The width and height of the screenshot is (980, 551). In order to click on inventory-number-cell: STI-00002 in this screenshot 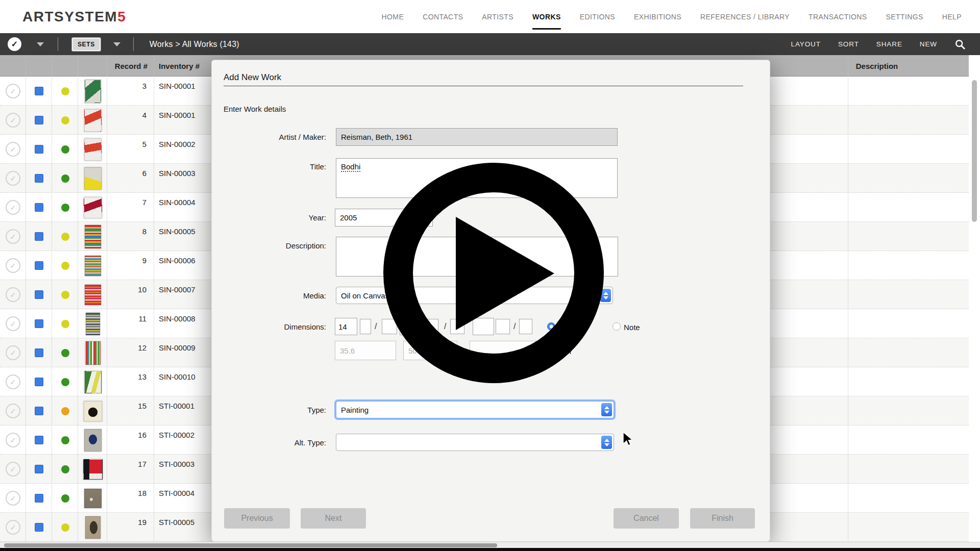, I will do `click(187, 440)`.